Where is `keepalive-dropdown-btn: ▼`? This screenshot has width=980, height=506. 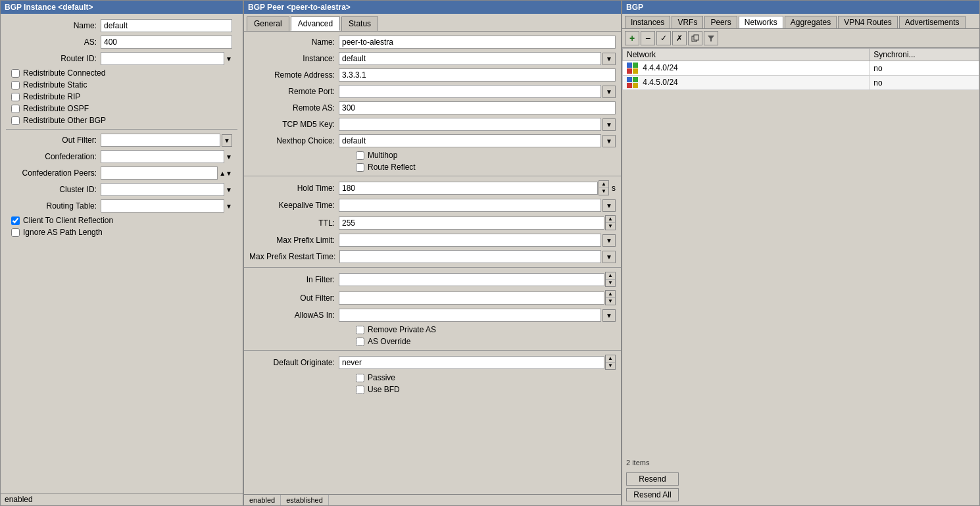 keepalive-dropdown-btn: ▼ is located at coordinates (609, 205).